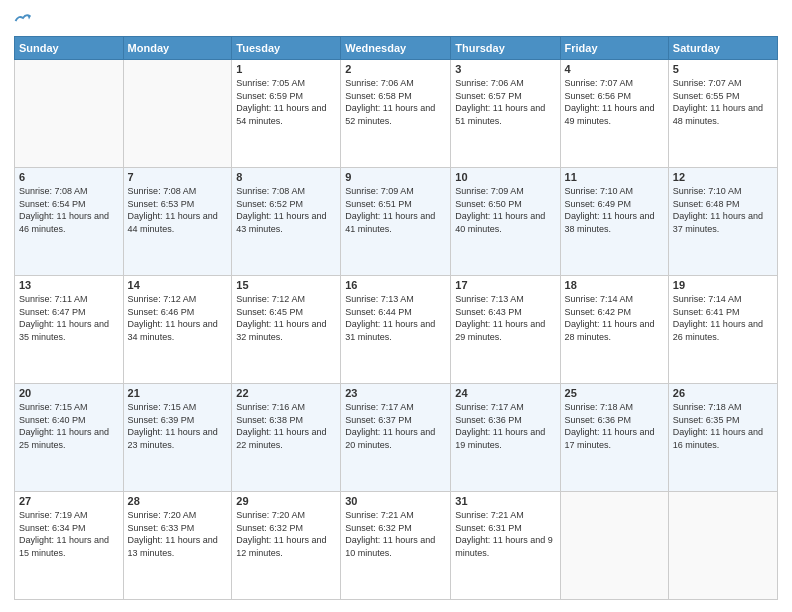 This screenshot has height=612, width=792. I want to click on day-info: Sunrise: 7:07 AM Sunset: 6:56 PM Dayligh…, so click(614, 102).